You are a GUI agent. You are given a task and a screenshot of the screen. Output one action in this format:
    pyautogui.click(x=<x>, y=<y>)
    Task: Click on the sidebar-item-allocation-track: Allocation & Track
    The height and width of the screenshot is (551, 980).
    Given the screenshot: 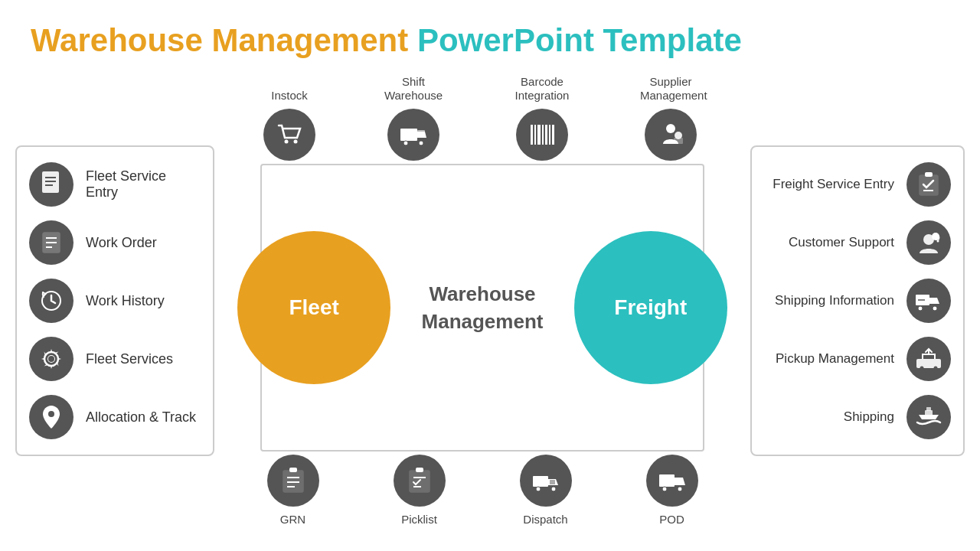 What is the action you would take?
    pyautogui.click(x=115, y=417)
    